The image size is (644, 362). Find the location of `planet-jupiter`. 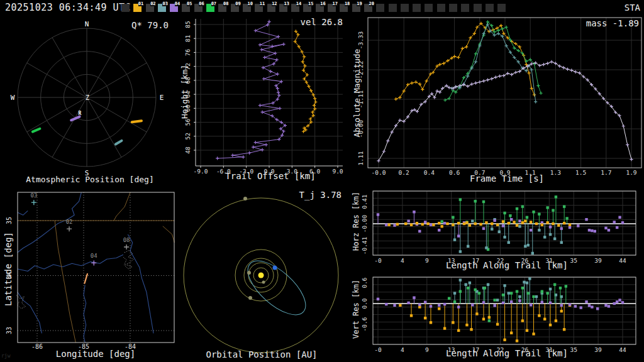

planet-jupiter is located at coordinates (245, 199).